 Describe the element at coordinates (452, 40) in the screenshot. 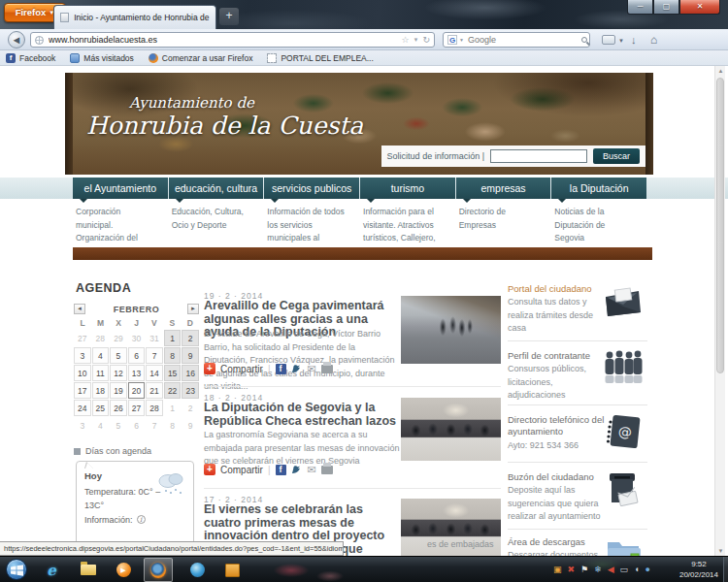

I see `google-engine-icon: G` at that location.